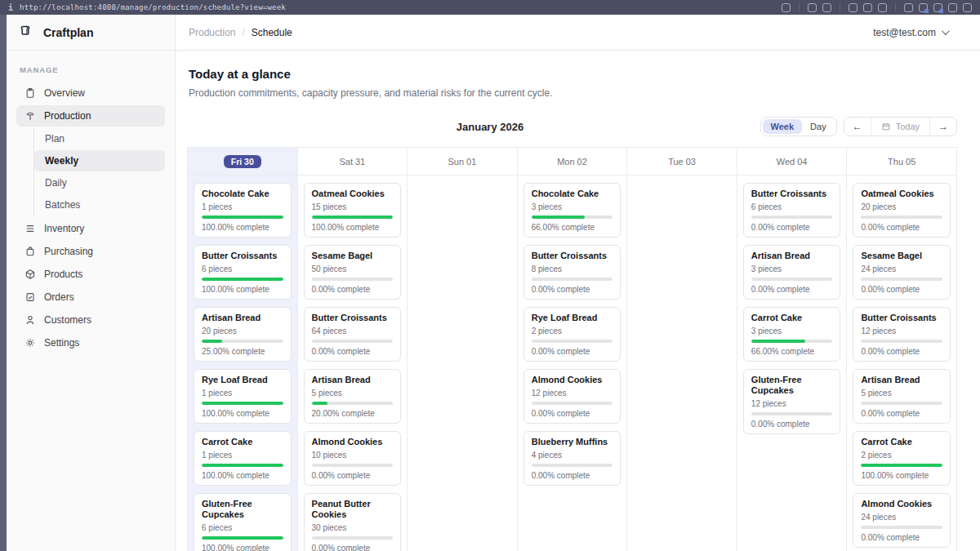  I want to click on production-card: Rye Loaf Bread1 pieces100.00% complete, so click(243, 397).